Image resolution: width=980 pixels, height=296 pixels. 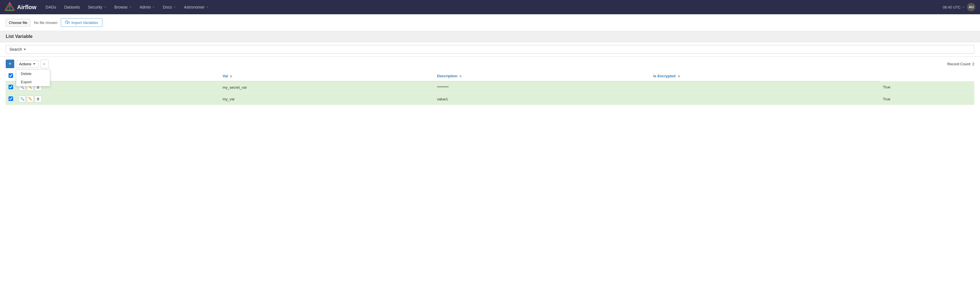 I want to click on choose-file-button: Choose file, so click(x=18, y=23).